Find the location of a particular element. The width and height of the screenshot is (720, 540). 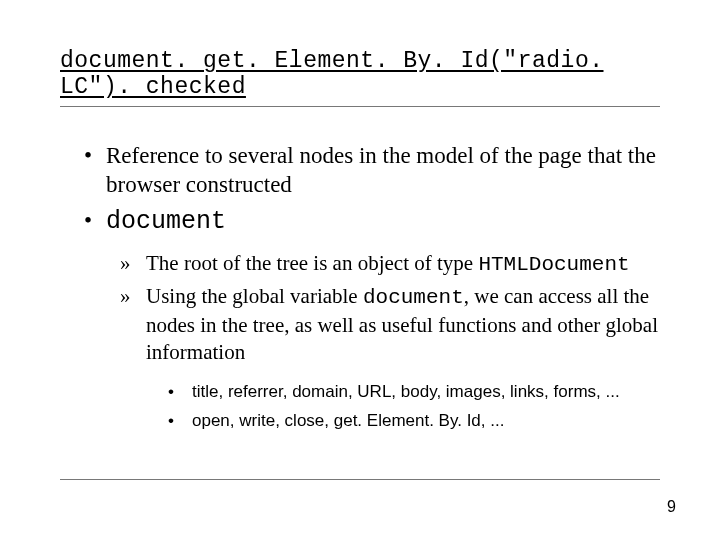

bullet-level3: • title, referrer, domain, URL, body, im… is located at coordinates (414, 392).